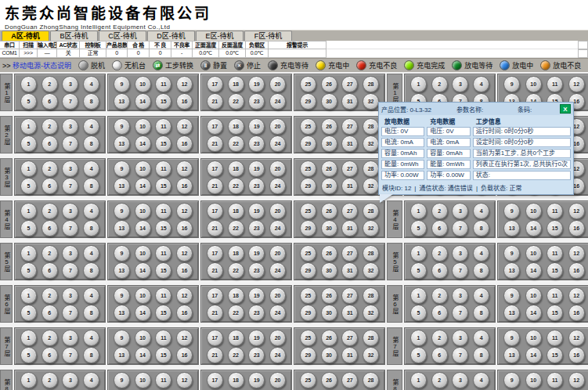  Describe the element at coordinates (257, 144) in the screenshot. I see `battery-cell: 23` at that location.